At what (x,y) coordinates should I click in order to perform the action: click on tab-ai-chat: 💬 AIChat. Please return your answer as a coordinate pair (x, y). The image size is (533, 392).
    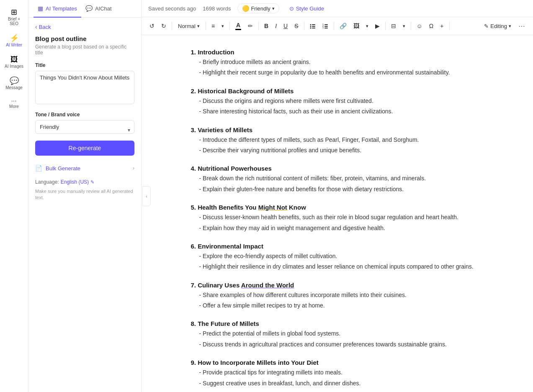
    Looking at the image, I should click on (99, 9).